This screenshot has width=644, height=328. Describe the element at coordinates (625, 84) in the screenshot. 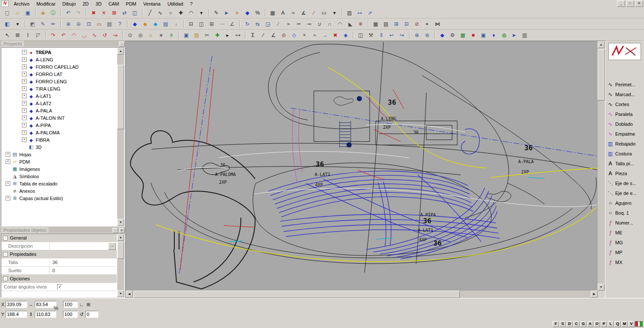

I see `piece-tool-item: Perimet...` at that location.